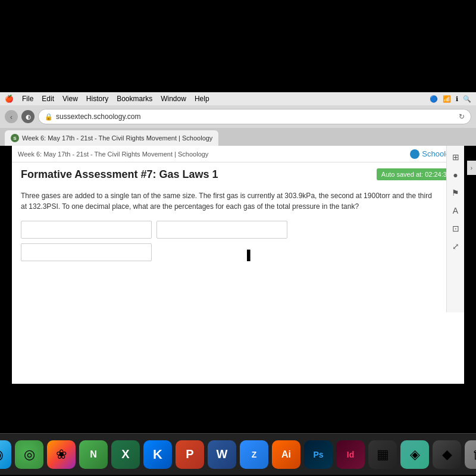 The height and width of the screenshot is (476, 476). I want to click on trash-icon: 🗑, so click(474, 455).